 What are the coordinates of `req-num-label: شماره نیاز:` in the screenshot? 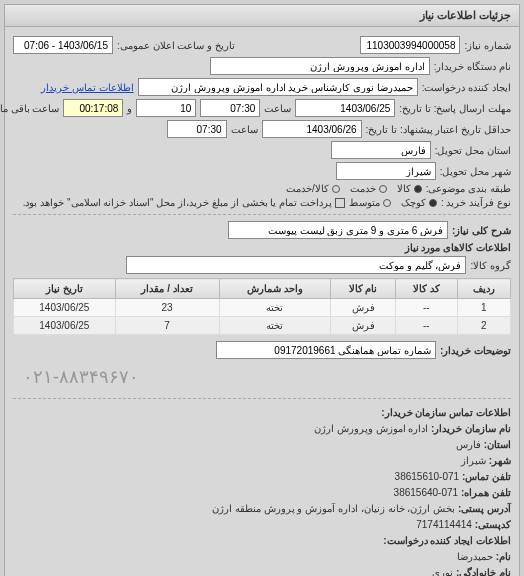 It's located at (488, 46).